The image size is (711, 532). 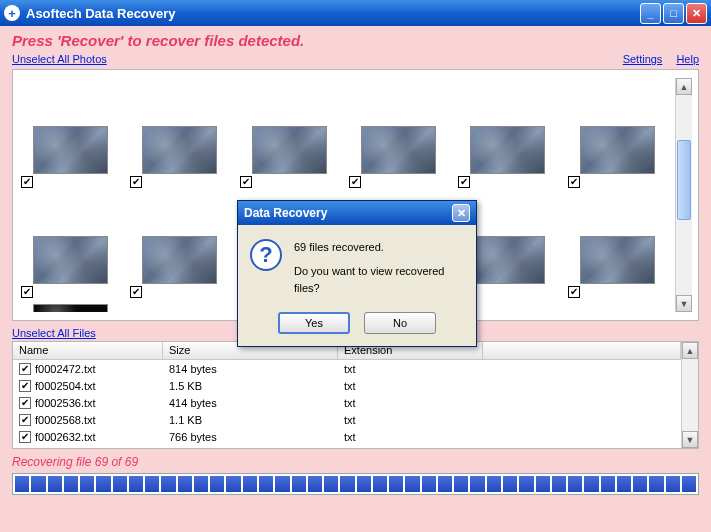 What do you see at coordinates (688, 59) in the screenshot?
I see `help-link: Help` at bounding box center [688, 59].